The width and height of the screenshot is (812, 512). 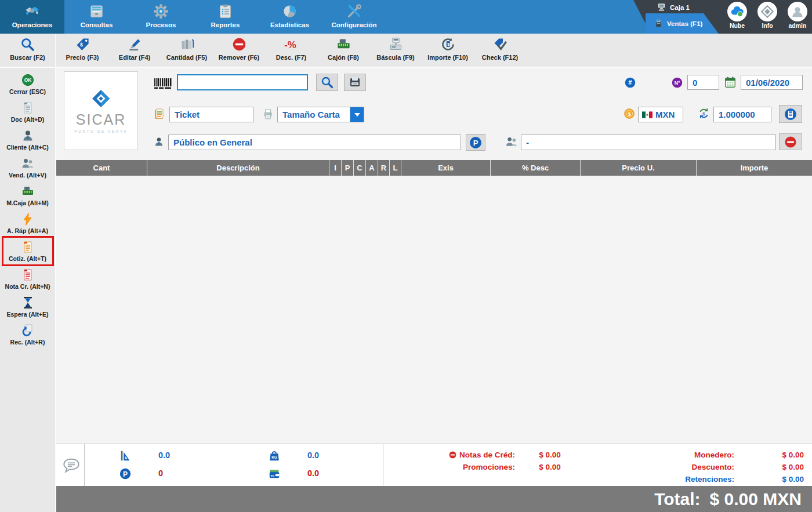 I want to click on summary-right: Monedero: $ 0.00 Descuento: $ 0.00 Reten…, so click(x=705, y=467).